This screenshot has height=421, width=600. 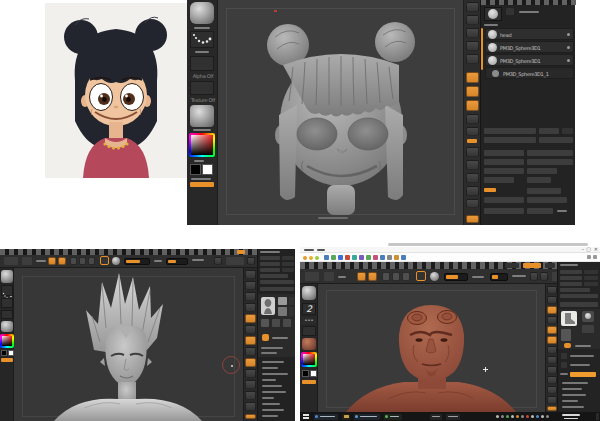 I want to click on texture-slot, so click(x=7, y=314).